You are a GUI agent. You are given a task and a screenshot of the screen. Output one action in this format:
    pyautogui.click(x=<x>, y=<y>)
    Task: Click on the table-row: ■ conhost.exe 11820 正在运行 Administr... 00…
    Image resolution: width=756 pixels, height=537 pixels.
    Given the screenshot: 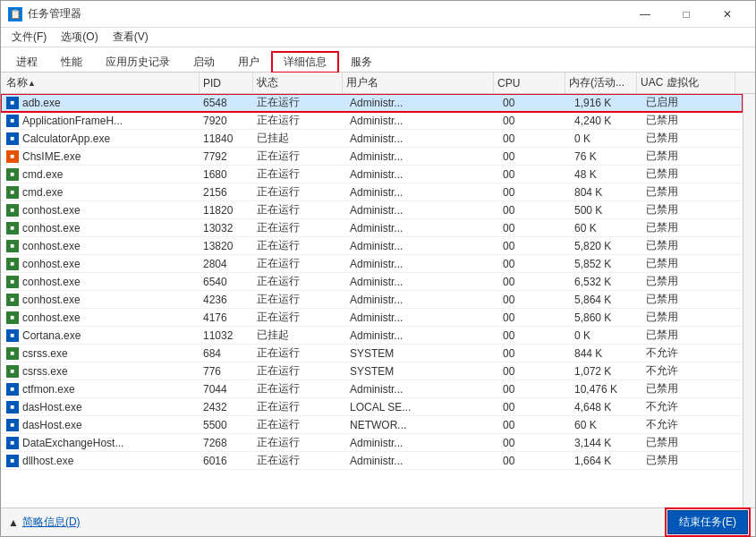 What is the action you would take?
    pyautogui.click(x=372, y=210)
    